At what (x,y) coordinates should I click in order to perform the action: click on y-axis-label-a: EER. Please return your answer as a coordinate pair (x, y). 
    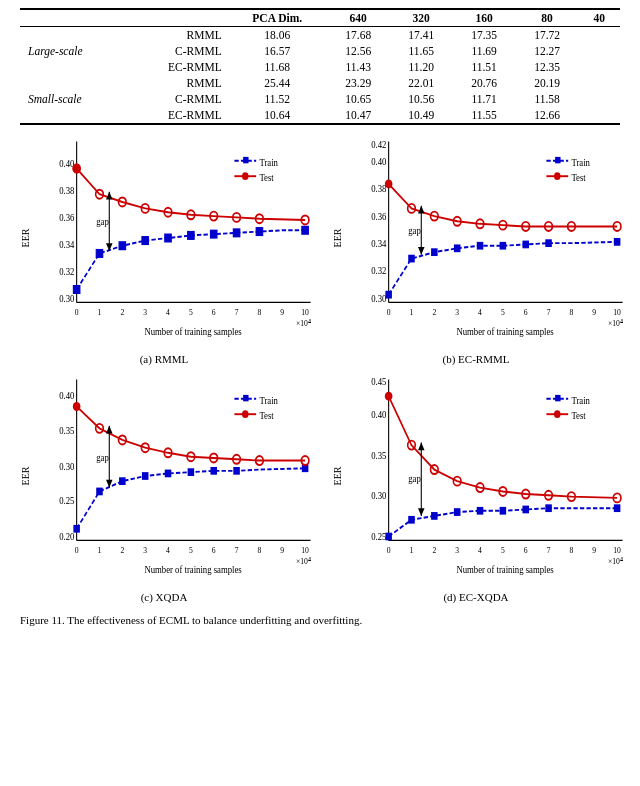
    Looking at the image, I should click on (26, 238).